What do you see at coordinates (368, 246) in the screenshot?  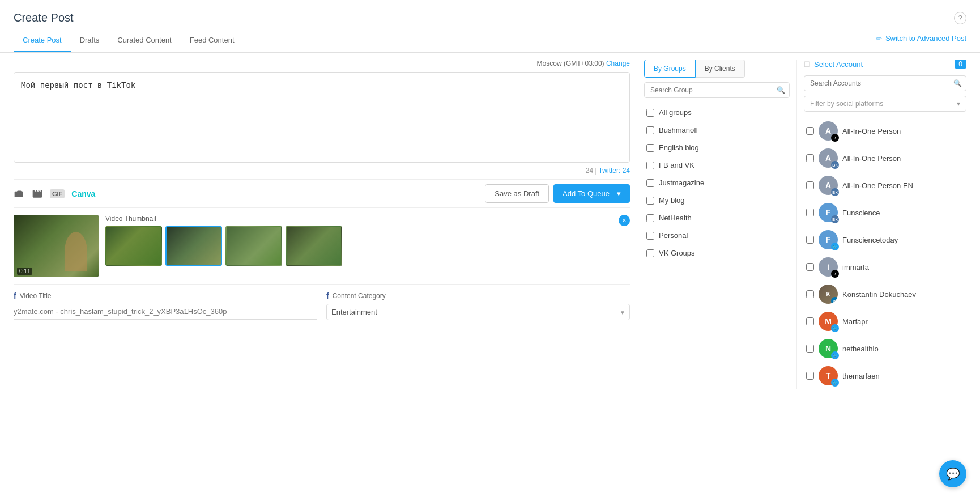 I see `thumbnail-strip` at bounding box center [368, 246].